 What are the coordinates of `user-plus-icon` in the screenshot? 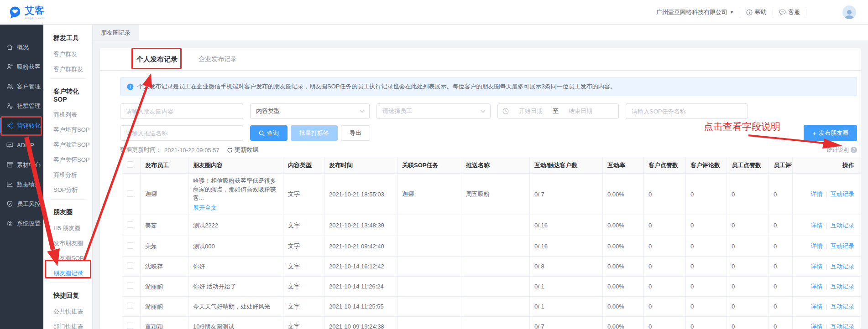 It's located at (10, 67).